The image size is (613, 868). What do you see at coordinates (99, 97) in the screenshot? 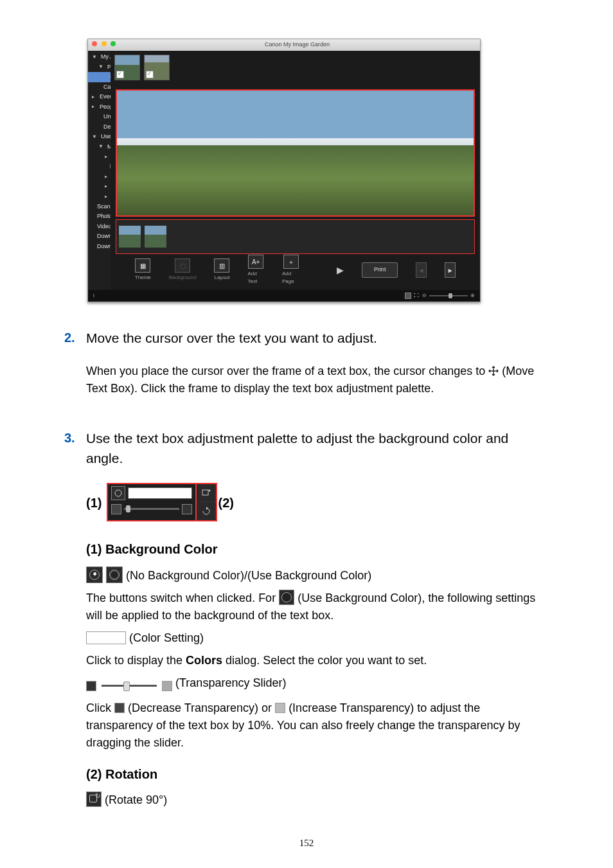
I see `sidebar-item: ▸Event` at bounding box center [99, 97].